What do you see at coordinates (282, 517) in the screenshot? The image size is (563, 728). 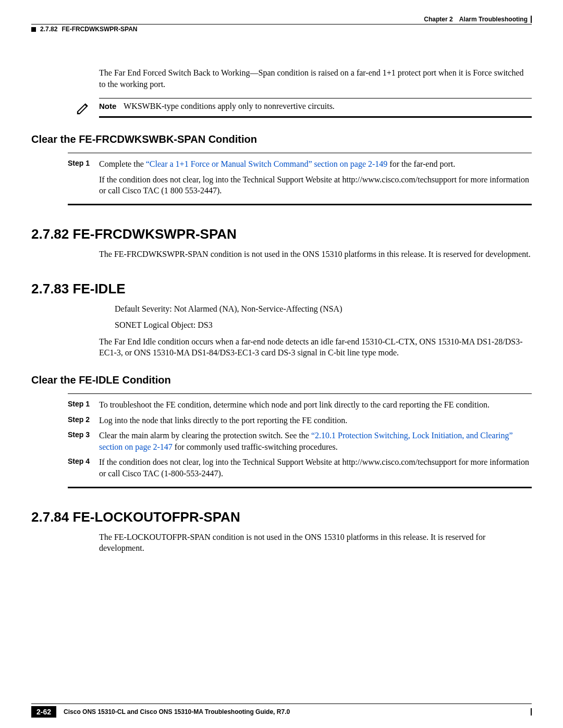 I see `section-heading-2784: 2.7.84 FE-LOCKOUTOFPR-SPAN` at bounding box center [282, 517].